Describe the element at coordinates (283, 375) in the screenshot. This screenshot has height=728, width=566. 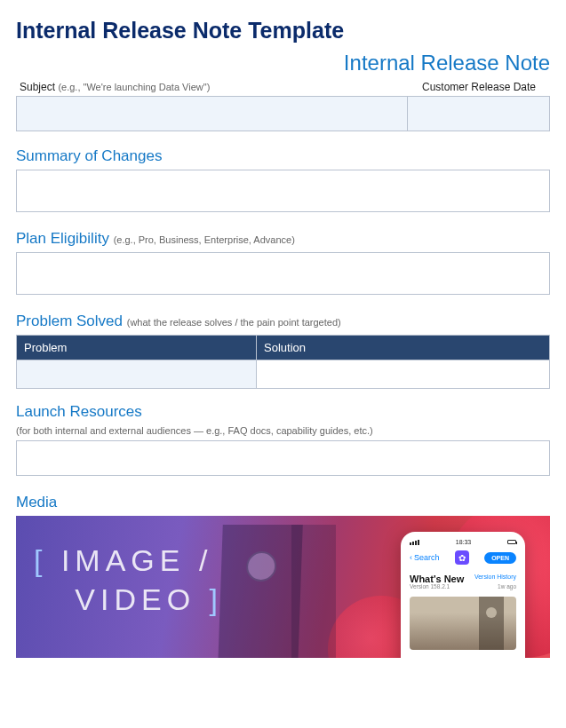
I see `table-row` at that location.